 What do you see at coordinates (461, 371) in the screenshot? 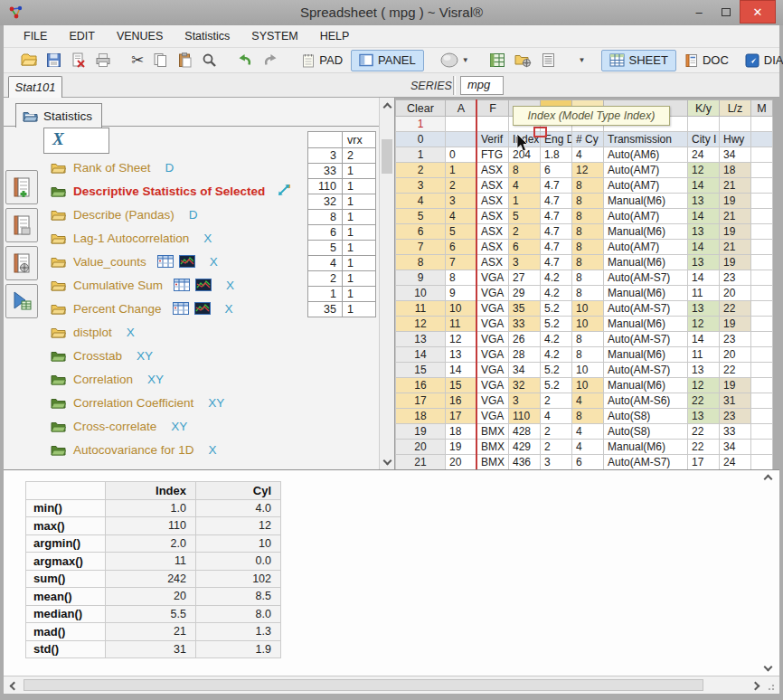
I see `cell-a: 14` at bounding box center [461, 371].